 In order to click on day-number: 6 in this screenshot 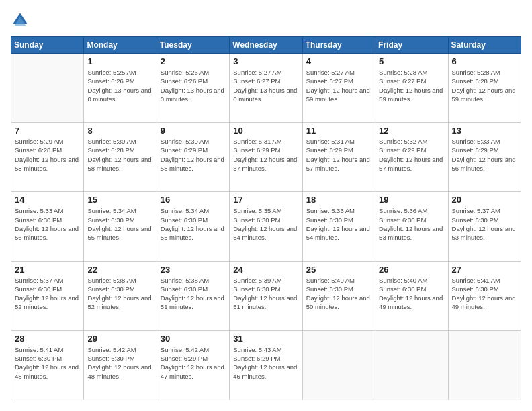, I will do `click(485, 62)`.